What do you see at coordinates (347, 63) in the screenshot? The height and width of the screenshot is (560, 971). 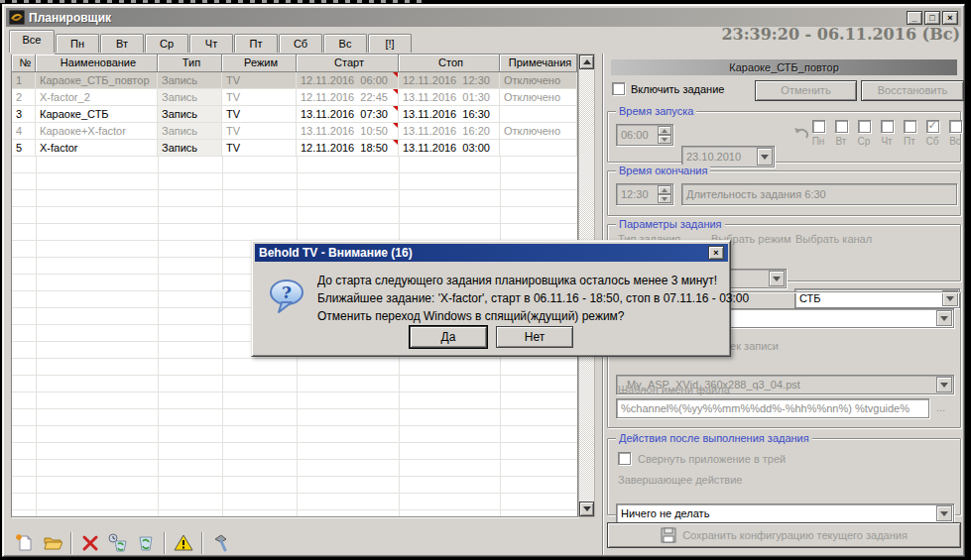 I see `col-start: Старт` at bounding box center [347, 63].